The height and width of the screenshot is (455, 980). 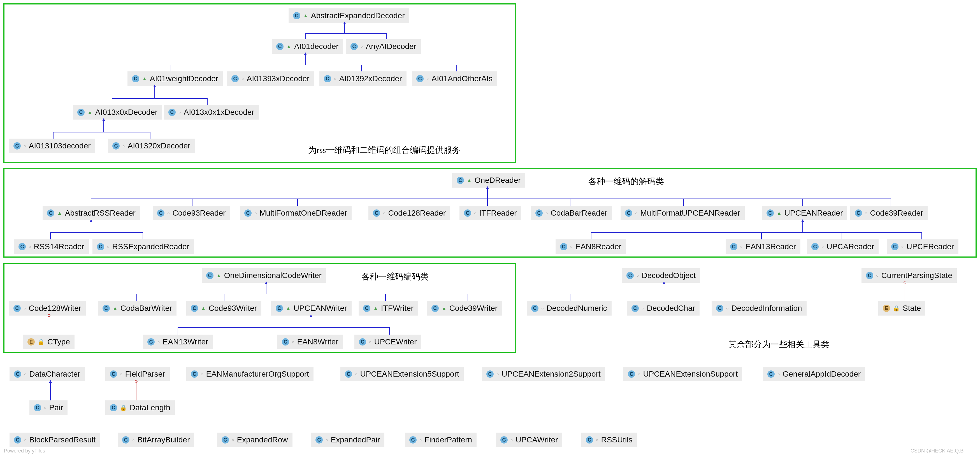 What do you see at coordinates (363, 79) in the screenshot?
I see `node-AI01392xDecoder: C ○ AI01392xDecoder` at bounding box center [363, 79].